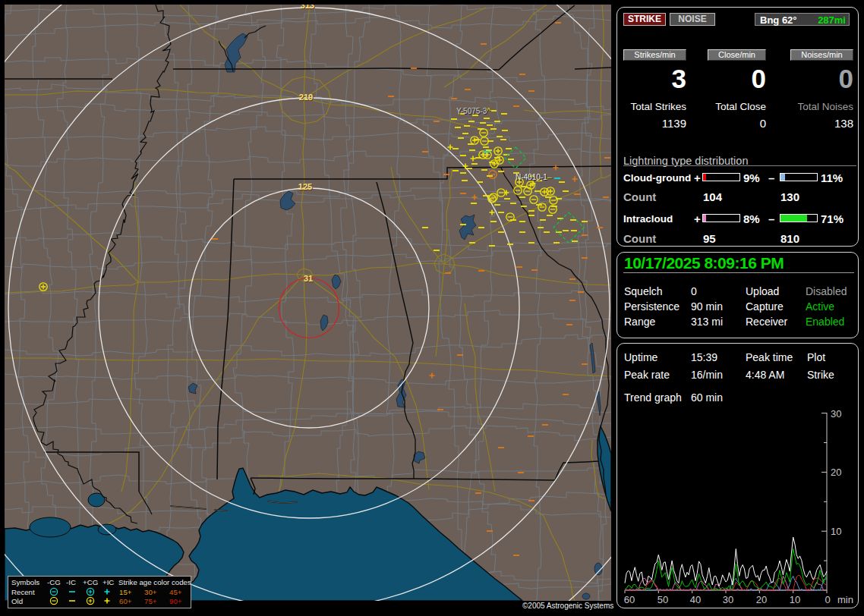 The height and width of the screenshot is (616, 864). Describe the element at coordinates (176, 601) in the screenshot. I see `svg-text: 90+` at that location.